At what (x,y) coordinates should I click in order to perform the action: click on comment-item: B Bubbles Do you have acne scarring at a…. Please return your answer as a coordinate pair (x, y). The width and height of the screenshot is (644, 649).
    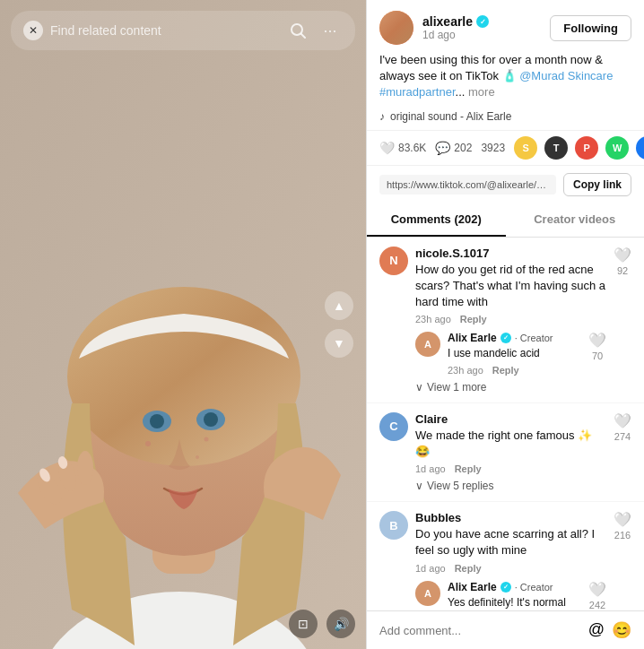
    Looking at the image, I should click on (506, 556).